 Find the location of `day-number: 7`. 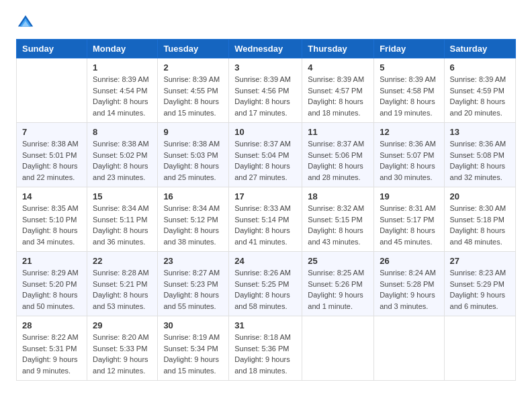

day-number: 7 is located at coordinates (52, 132).